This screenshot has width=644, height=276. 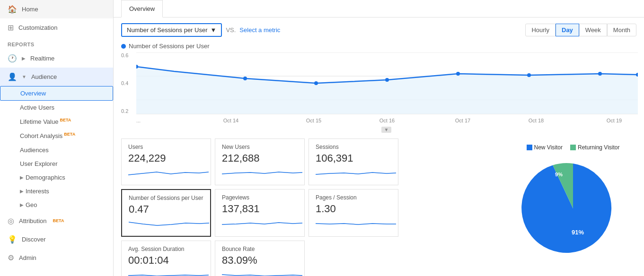 I want to click on metric-card-title-avg-session-duration: Avg. Session Duration, so click(x=166, y=249).